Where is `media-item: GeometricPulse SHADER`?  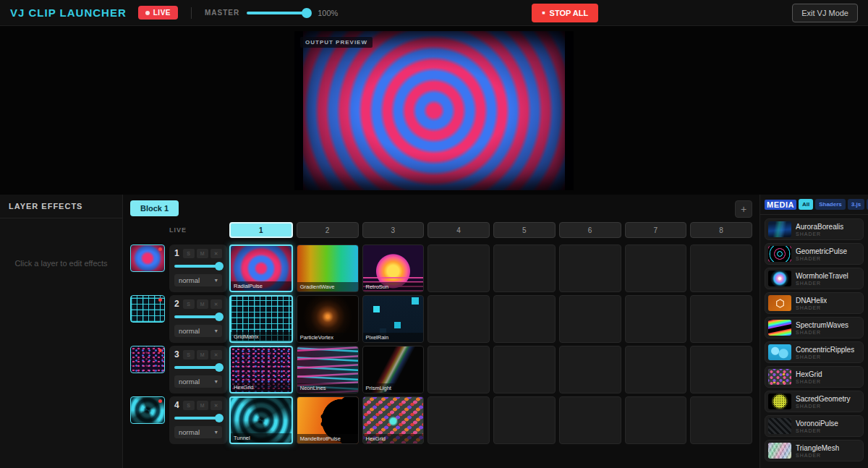 media-item: GeometricPulse SHADER is located at coordinates (814, 254).